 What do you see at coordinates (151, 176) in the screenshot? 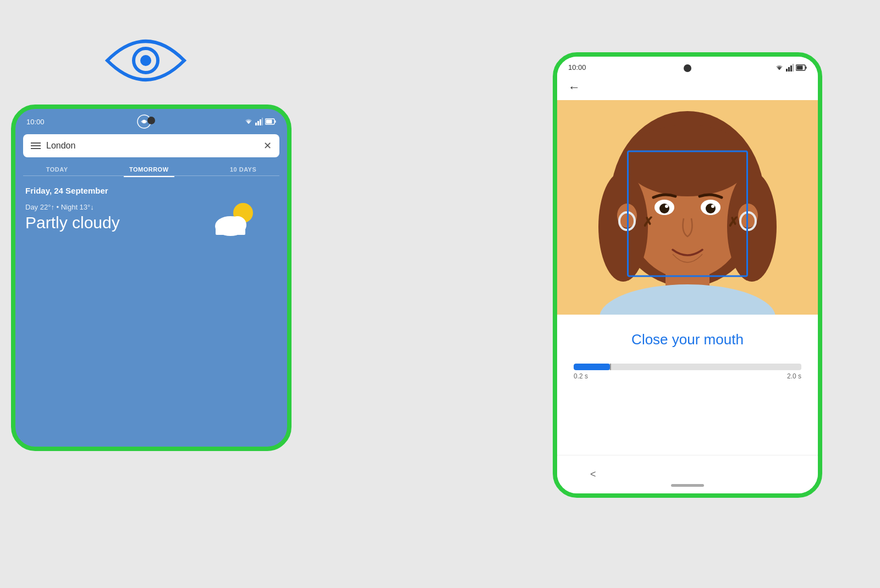
I see `tab-divider` at bounding box center [151, 176].